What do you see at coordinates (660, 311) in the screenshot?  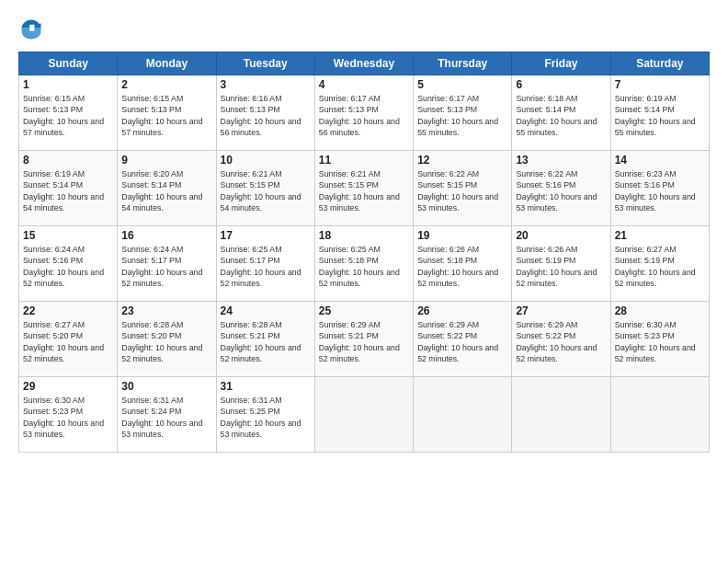 I see `day-number: 28` at bounding box center [660, 311].